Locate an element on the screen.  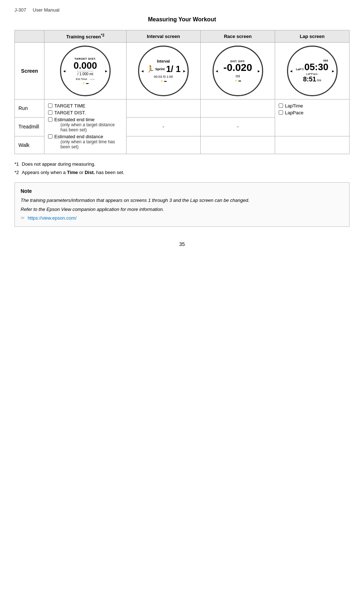
manual-id: J-307 is located at coordinates (20, 10).